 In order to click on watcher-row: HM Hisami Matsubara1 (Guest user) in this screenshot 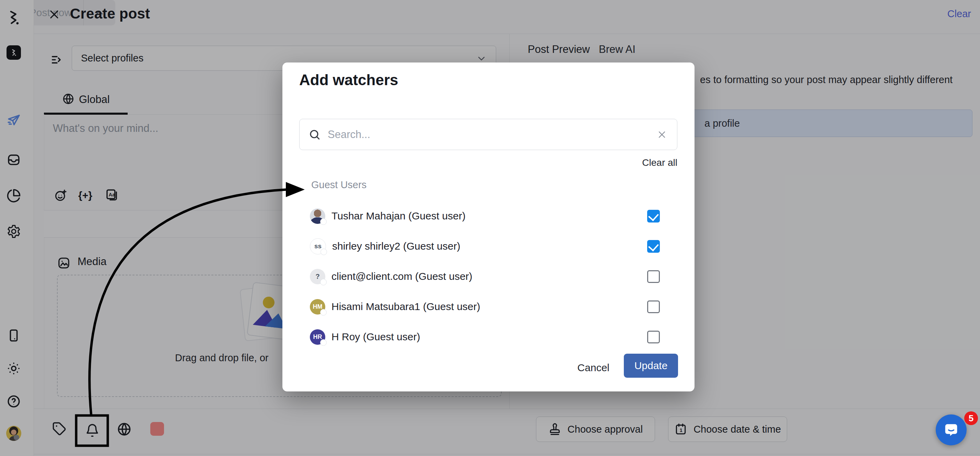, I will do `click(488, 307)`.